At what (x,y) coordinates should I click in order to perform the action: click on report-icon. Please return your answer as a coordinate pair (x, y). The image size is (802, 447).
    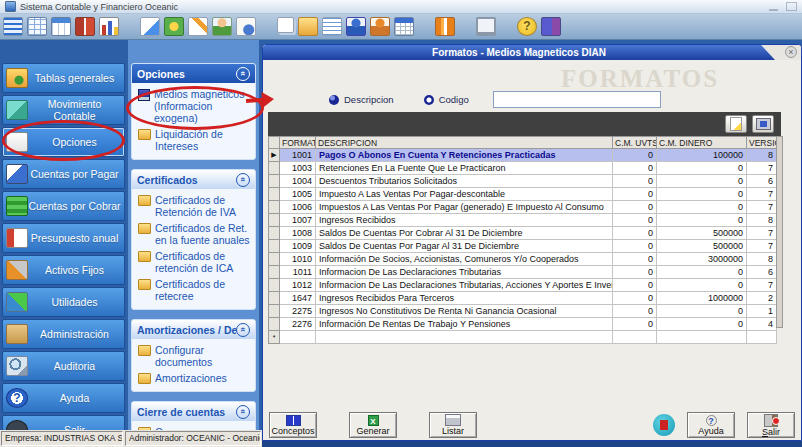
    Looking at the image, I should click on (332, 26).